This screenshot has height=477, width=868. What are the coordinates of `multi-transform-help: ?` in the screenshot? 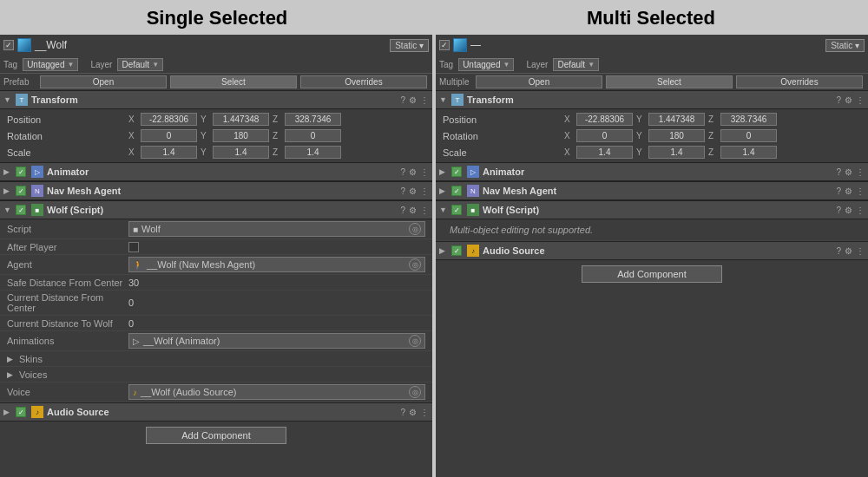 It's located at (838, 101).